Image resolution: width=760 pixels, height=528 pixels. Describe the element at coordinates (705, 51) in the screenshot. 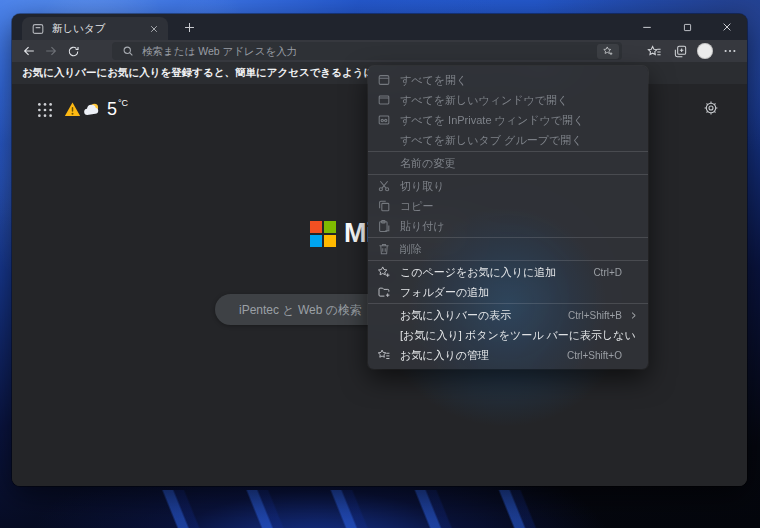

I see `profile-avatar` at that location.